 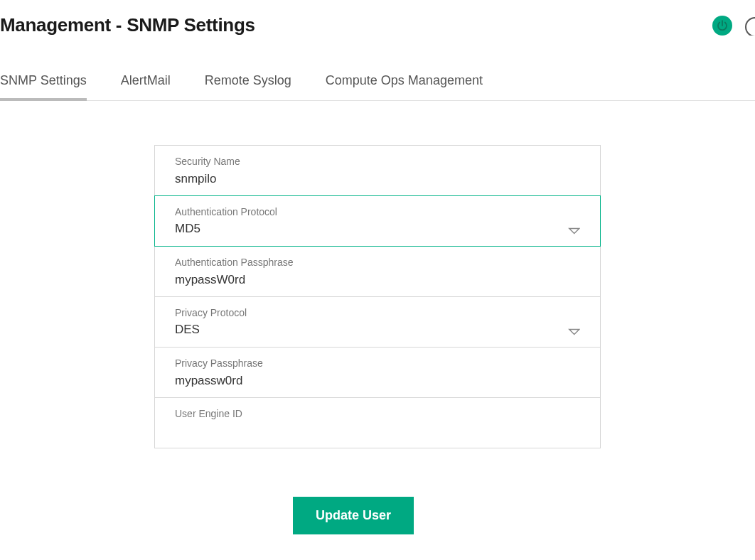 I want to click on auth-protocol-field: Authentication Protocol MD5, so click(x=378, y=221).